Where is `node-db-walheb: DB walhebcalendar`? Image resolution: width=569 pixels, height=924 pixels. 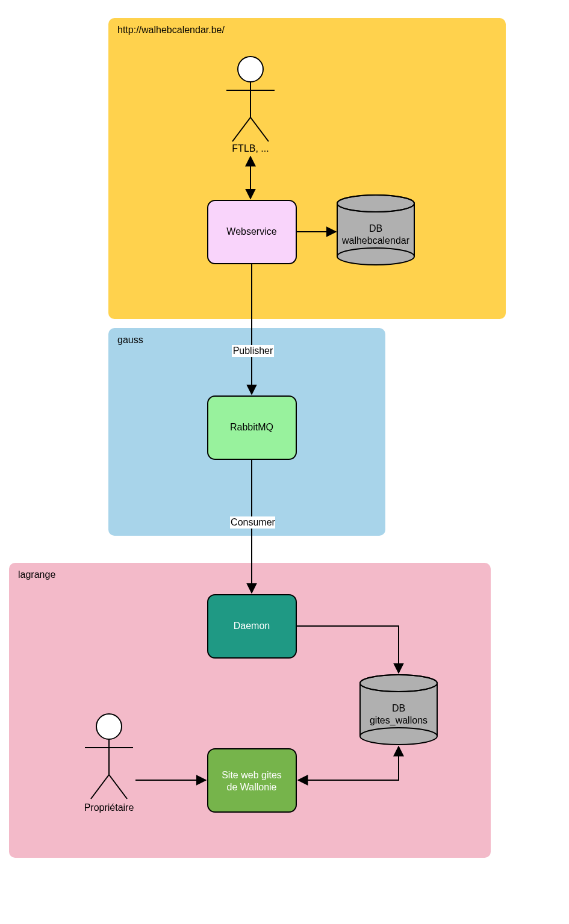
node-db-walheb: DB walhebcalendar is located at coordinates (376, 230).